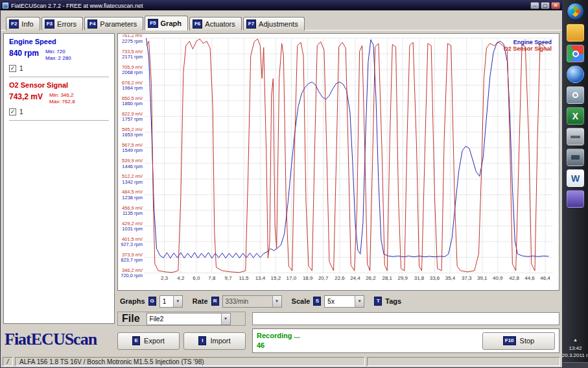 The width and height of the screenshot is (588, 368). I want to click on device-bar-icon, so click(576, 157).